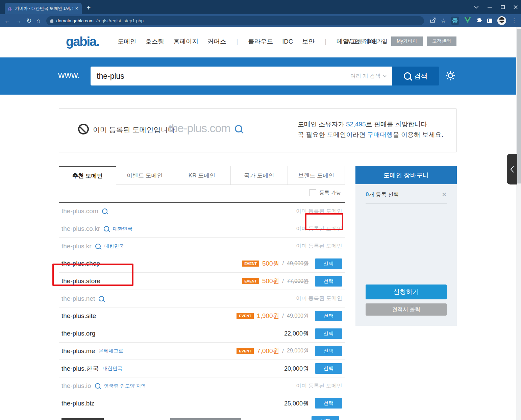 This screenshot has height=420, width=521. I want to click on tab-item: KR 도메인, so click(202, 175).